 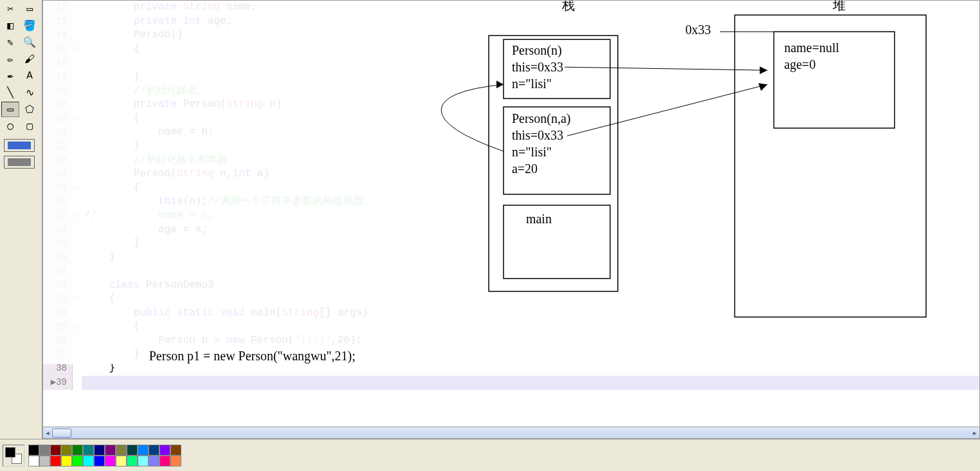 I want to click on code-text: private Person(String n), so click(x=181, y=105).